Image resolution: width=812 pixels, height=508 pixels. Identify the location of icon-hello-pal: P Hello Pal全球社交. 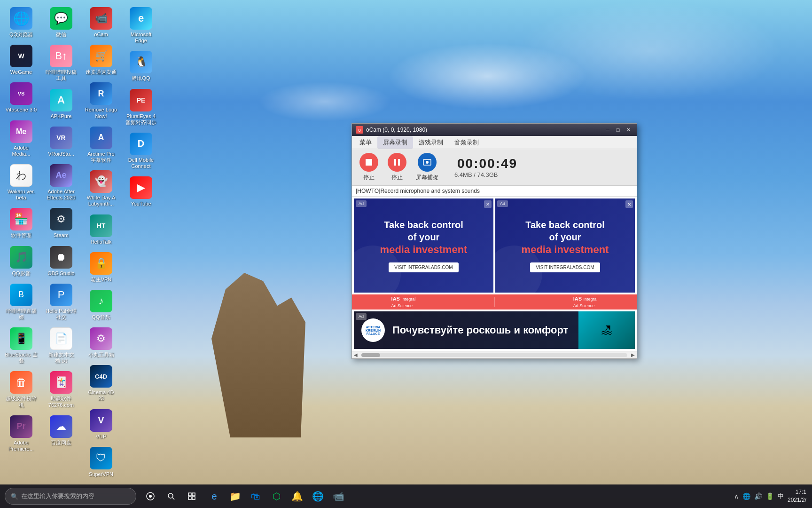
(61, 302).